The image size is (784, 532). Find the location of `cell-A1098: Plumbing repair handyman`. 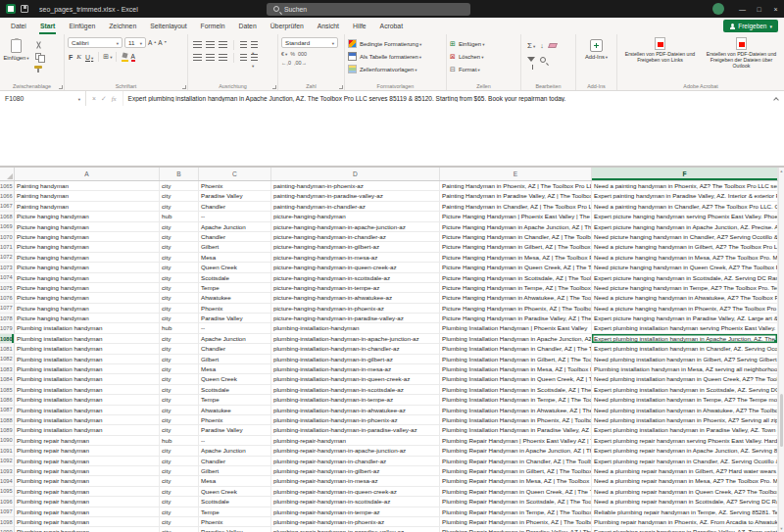

cell-A1098: Plumbing repair handyman is located at coordinates (87, 522).